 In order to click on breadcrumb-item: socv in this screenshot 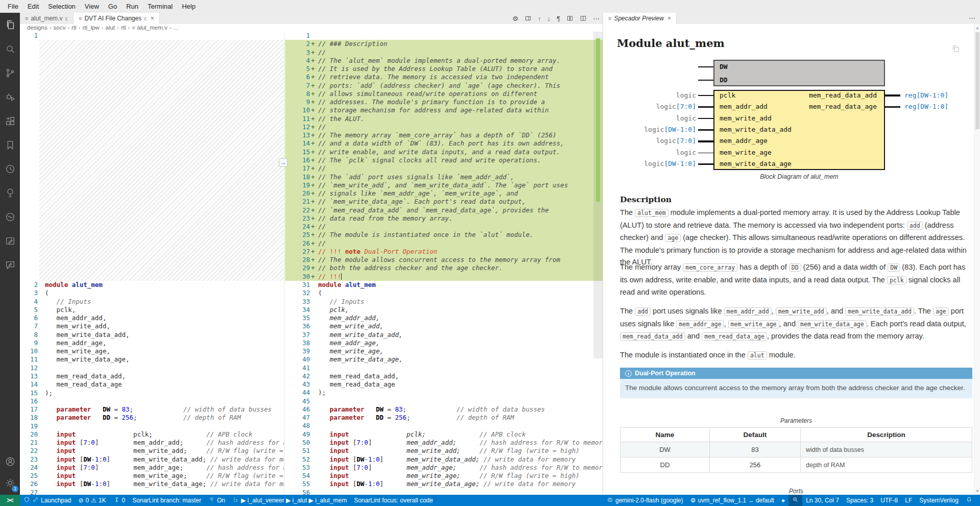, I will do `click(59, 28)`.